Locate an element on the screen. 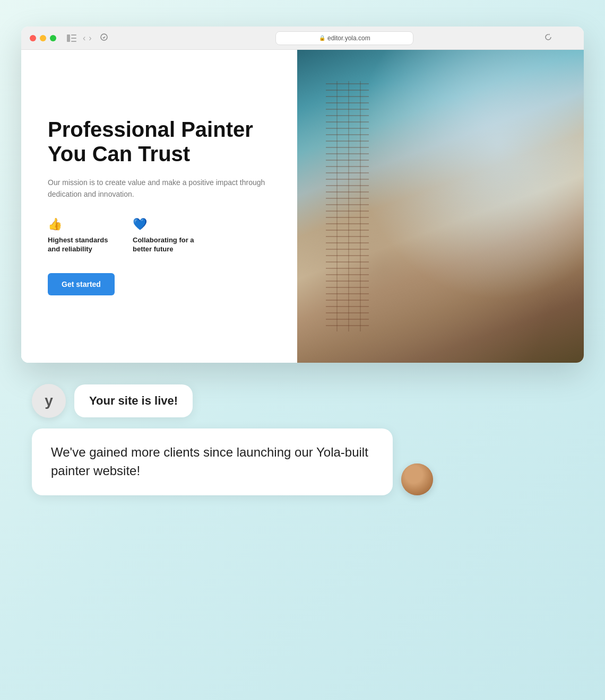 Image resolution: width=605 pixels, height=700 pixels. heart-icon: 💙 is located at coordinates (165, 224).